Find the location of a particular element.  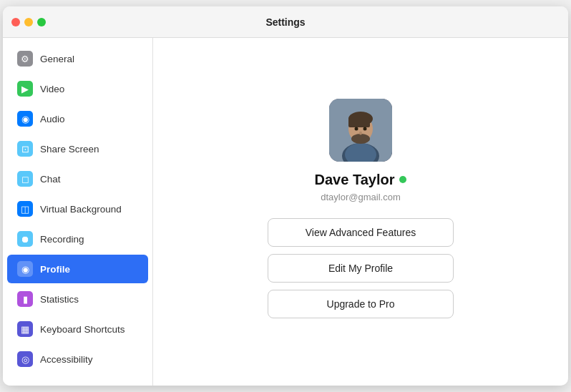

sidebar-item-profile: ◉Profile is located at coordinates (77, 269).